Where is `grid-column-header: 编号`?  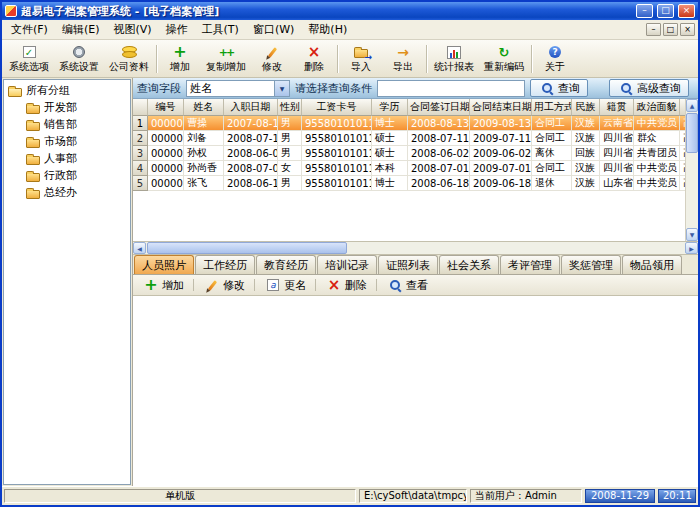 grid-column-header: 编号 is located at coordinates (166, 108).